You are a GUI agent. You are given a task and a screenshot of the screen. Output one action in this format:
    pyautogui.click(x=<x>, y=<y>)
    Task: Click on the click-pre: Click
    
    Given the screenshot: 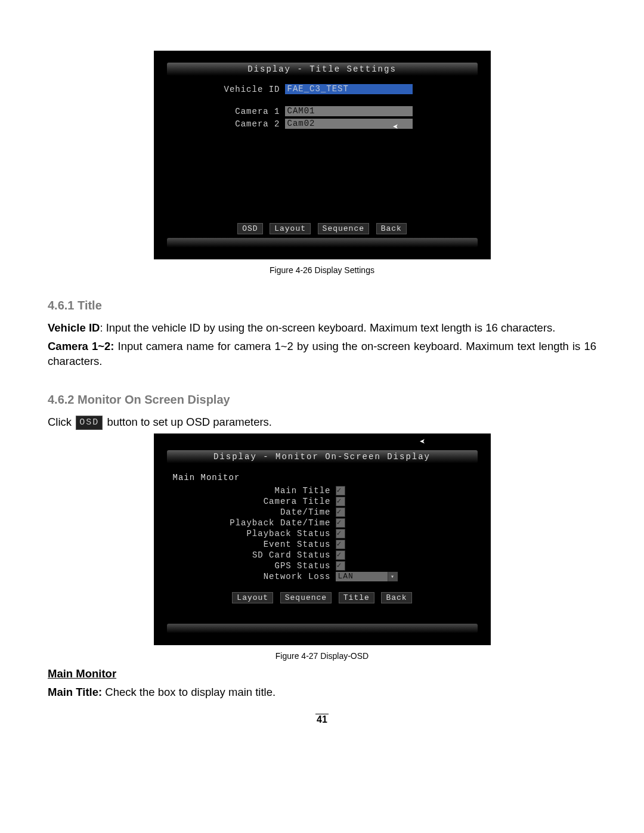 What is the action you would take?
    pyautogui.click(x=61, y=422)
    